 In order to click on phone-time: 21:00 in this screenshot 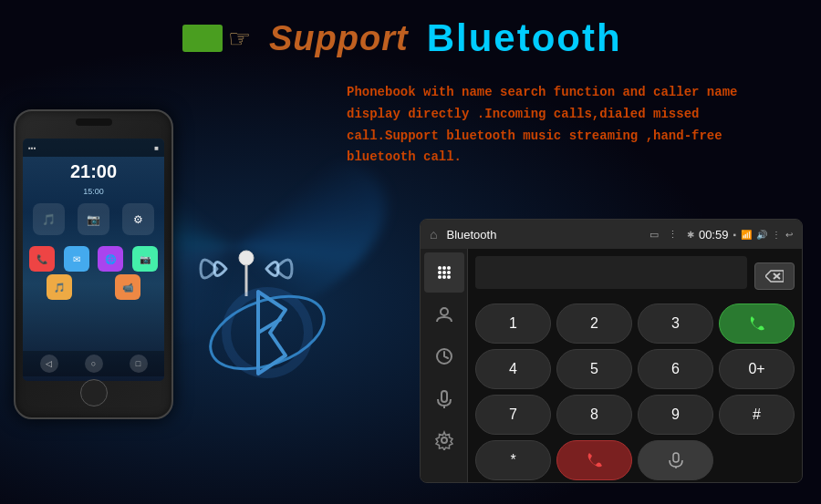, I will do `click(93, 171)`.